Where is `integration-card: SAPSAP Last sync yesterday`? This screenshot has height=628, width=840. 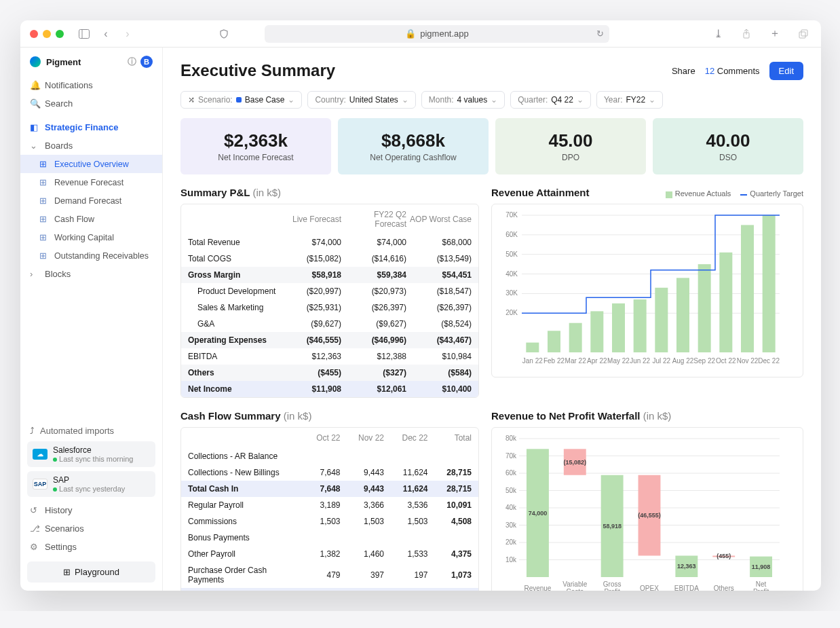 integration-card: SAPSAP Last sync yesterday is located at coordinates (91, 484).